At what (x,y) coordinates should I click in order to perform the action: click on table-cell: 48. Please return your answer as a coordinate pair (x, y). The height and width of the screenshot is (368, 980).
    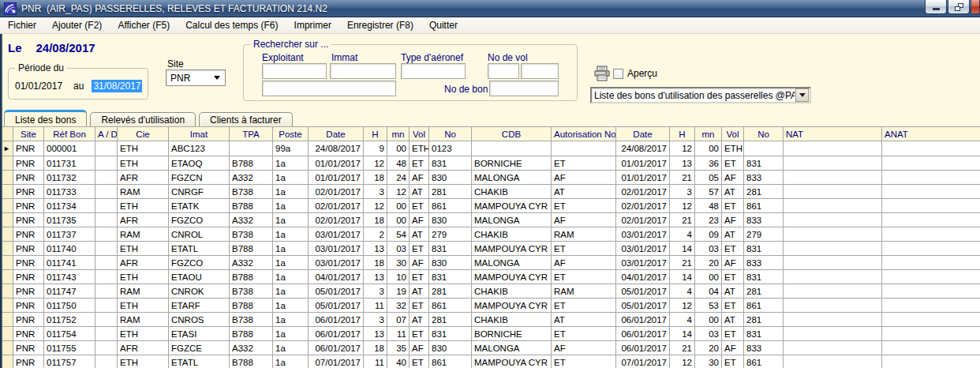
    Looking at the image, I should click on (398, 163).